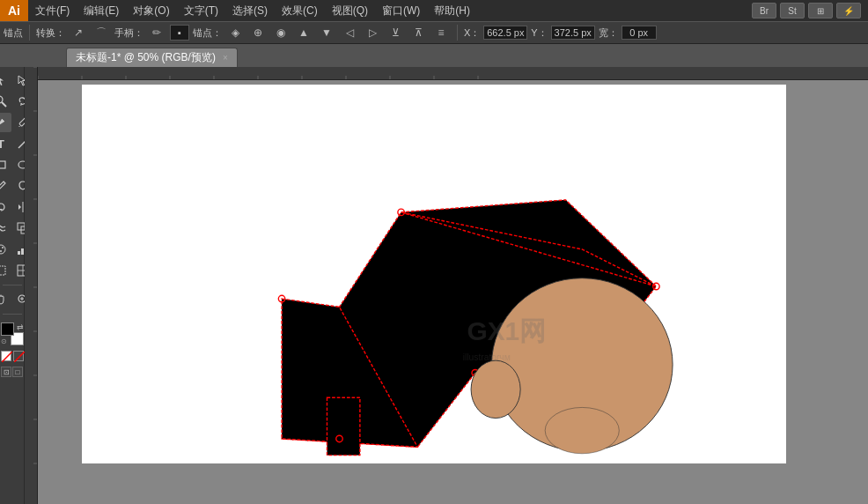 This screenshot has height=504, width=868. What do you see at coordinates (18, 356) in the screenshot?
I see `none-stroke` at bounding box center [18, 356].